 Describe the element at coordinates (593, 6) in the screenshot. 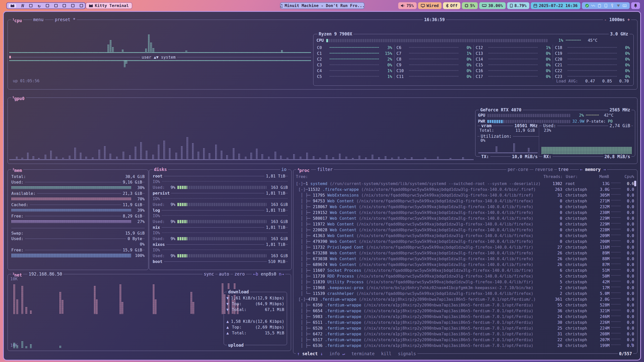

I see `wave-tray-icon` at that location.